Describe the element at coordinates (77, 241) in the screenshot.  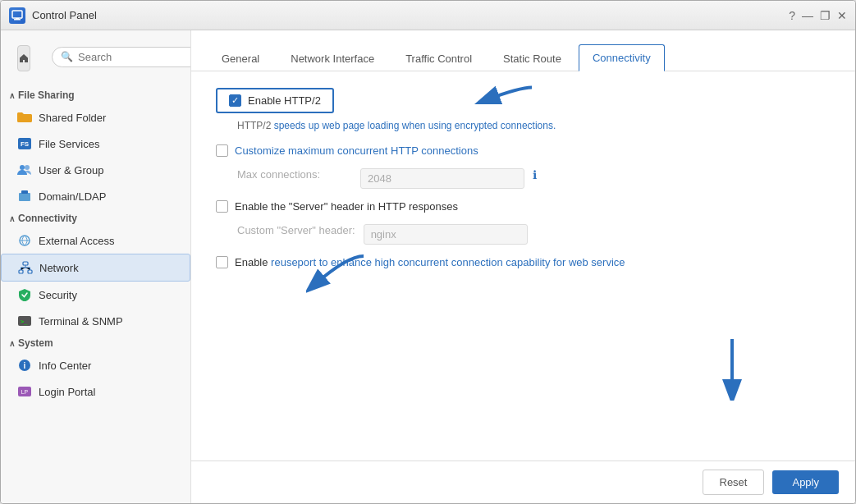
I see `sidebar-item-label: External Access` at that location.